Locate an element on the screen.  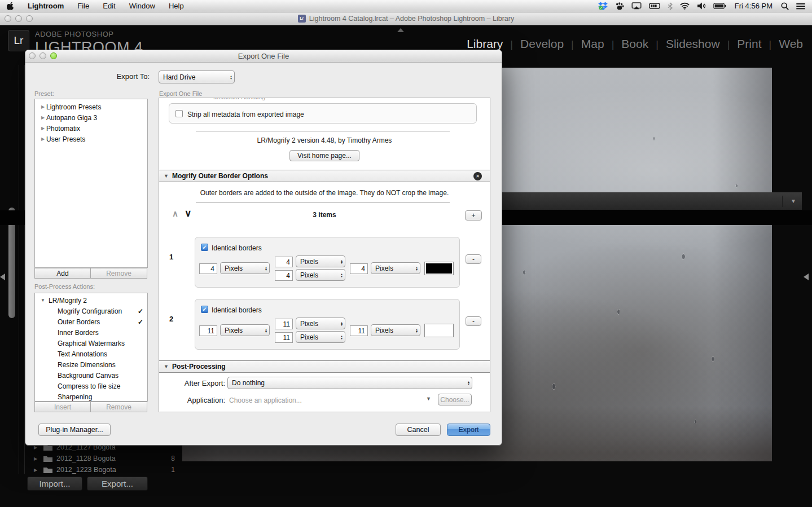
action-item: Inner Borders is located at coordinates (91, 333).